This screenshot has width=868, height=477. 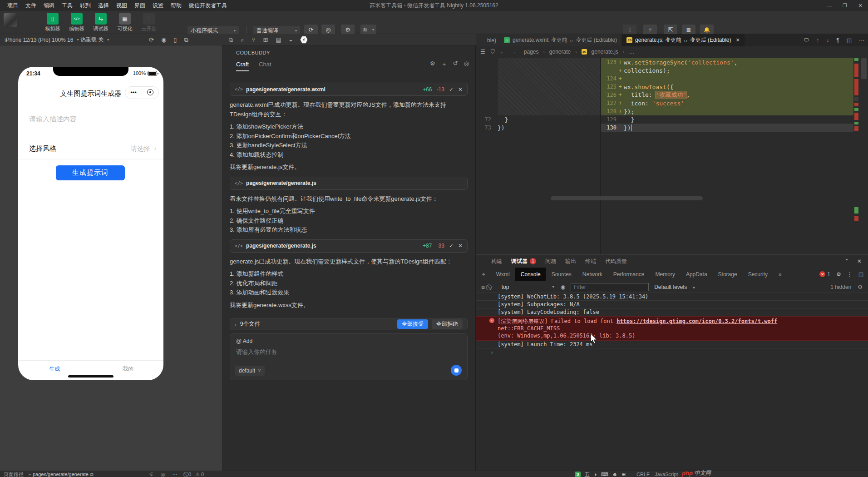 What do you see at coordinates (860, 5) in the screenshot?
I see `close-button: ✕` at bounding box center [860, 5].